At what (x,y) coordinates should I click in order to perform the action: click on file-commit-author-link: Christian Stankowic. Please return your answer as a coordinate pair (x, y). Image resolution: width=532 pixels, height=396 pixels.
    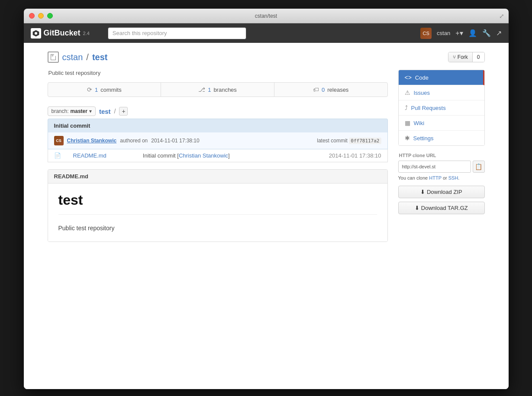
    Looking at the image, I should click on (203, 156).